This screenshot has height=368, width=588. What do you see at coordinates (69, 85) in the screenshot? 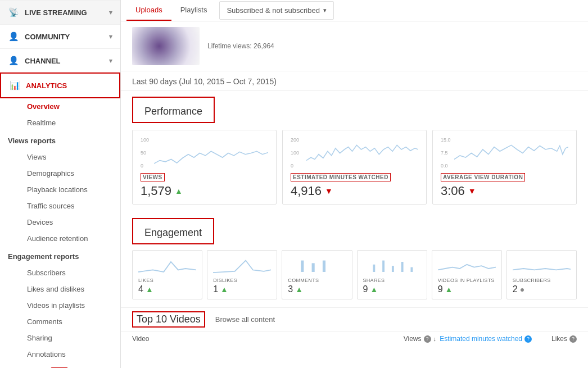
I see `analytics-label: ANALYTICS` at bounding box center [69, 85].